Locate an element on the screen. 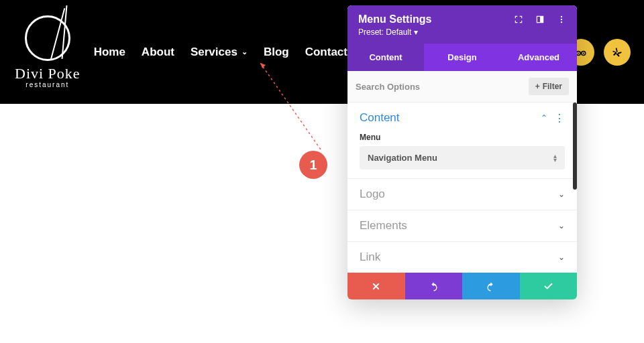 The width and height of the screenshot is (644, 343). nav-home: Home is located at coordinates (110, 52).